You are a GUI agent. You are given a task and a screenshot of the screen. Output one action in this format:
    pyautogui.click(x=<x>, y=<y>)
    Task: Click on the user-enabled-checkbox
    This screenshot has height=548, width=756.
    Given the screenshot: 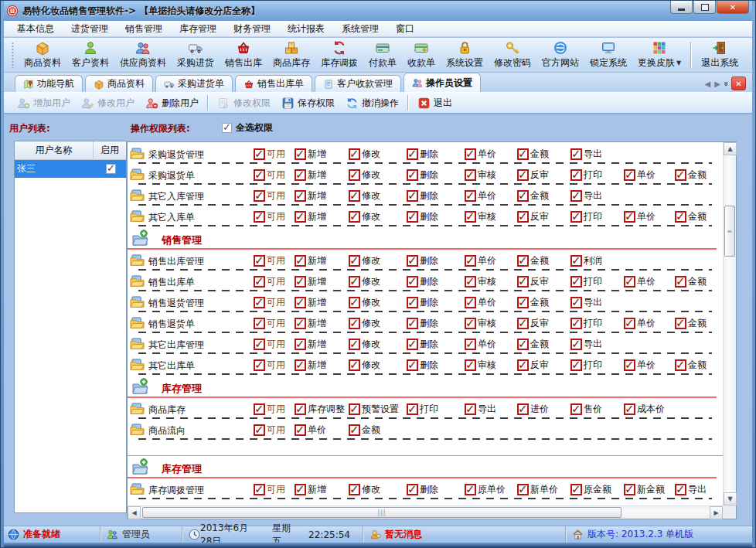 What is the action you would take?
    pyautogui.click(x=111, y=168)
    